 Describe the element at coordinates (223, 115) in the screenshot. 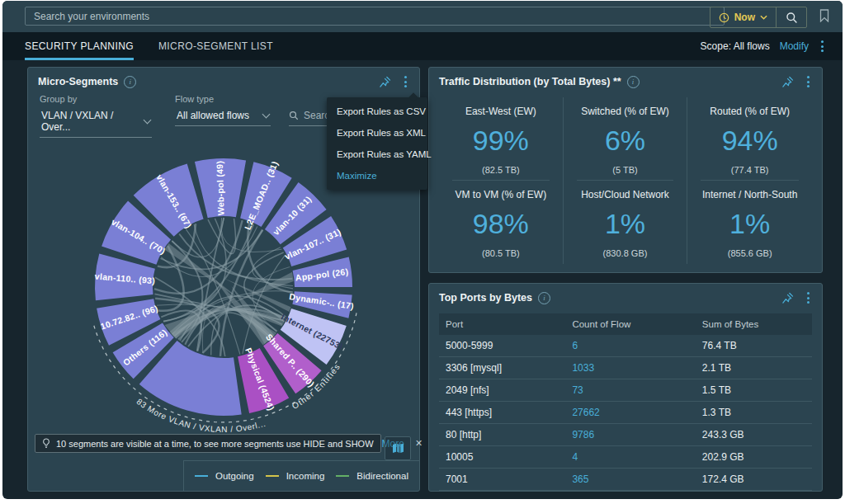

I see `flow-type-field: Flow type All allowed flows` at that location.